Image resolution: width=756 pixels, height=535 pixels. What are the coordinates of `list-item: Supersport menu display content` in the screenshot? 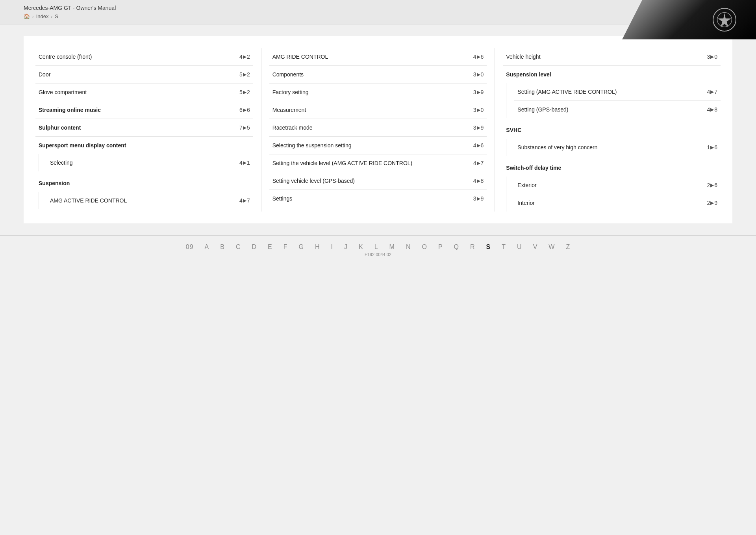 It's located at (144, 145).